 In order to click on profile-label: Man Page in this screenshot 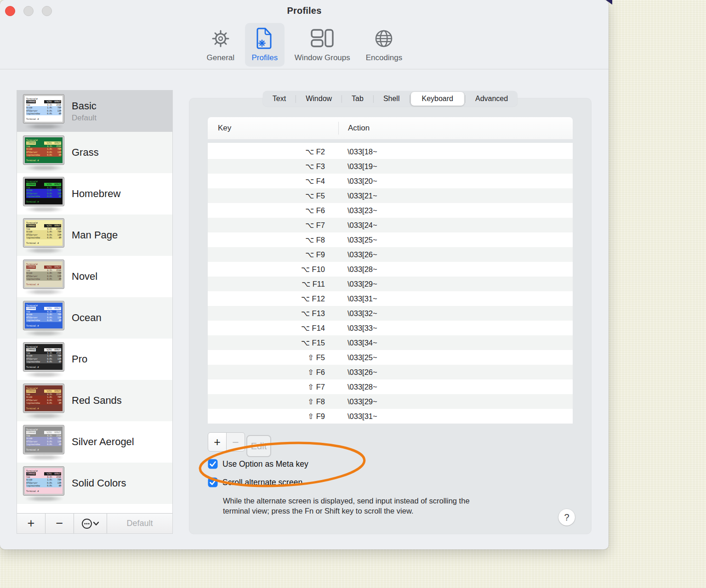, I will do `click(95, 235)`.